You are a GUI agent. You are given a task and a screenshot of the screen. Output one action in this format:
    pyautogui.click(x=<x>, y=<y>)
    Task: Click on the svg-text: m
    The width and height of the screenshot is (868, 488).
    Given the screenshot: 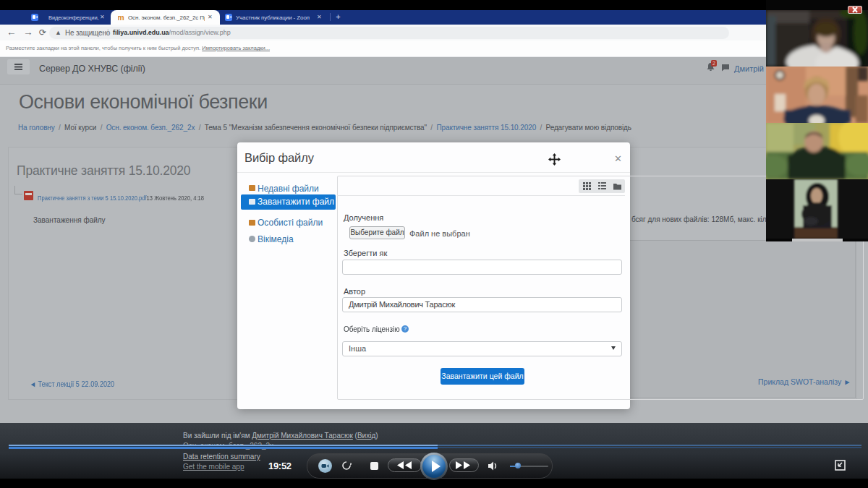 What is the action you would take?
    pyautogui.click(x=122, y=17)
    